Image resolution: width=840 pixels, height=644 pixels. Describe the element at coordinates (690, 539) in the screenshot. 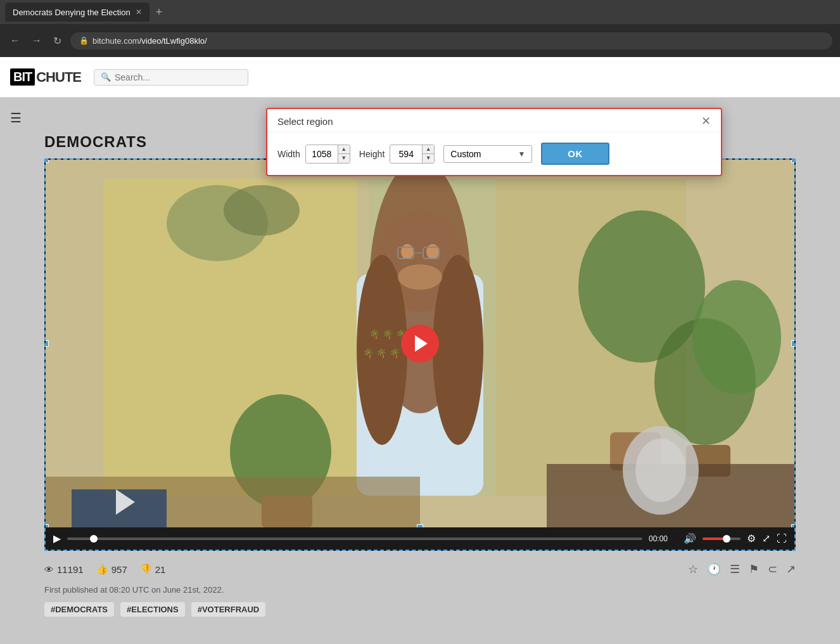

I see `mute-button: 🔊` at that location.